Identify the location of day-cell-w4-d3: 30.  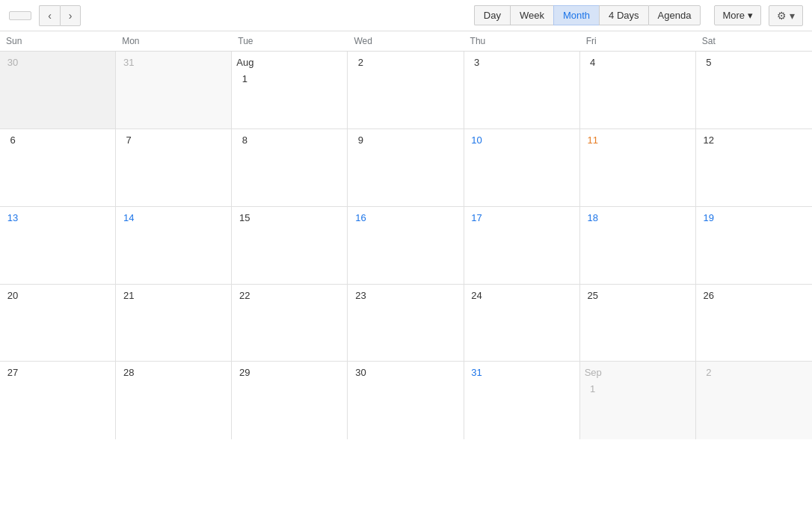
(405, 400).